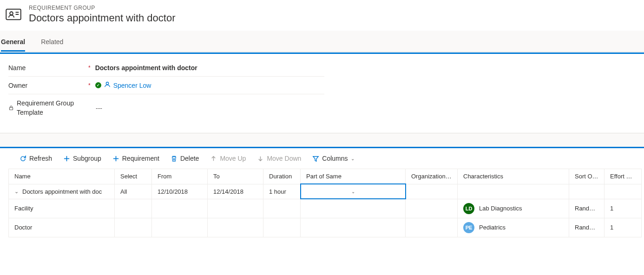 This screenshot has width=644, height=275. What do you see at coordinates (493, 228) in the screenshot?
I see `characteristic-label: Pediatrics` at bounding box center [493, 228].